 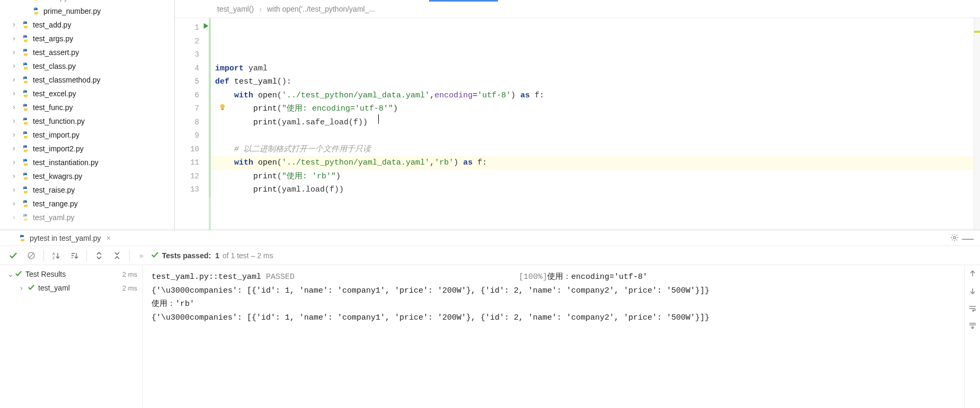 What do you see at coordinates (955, 238) in the screenshot?
I see `gear-icon` at bounding box center [955, 238].